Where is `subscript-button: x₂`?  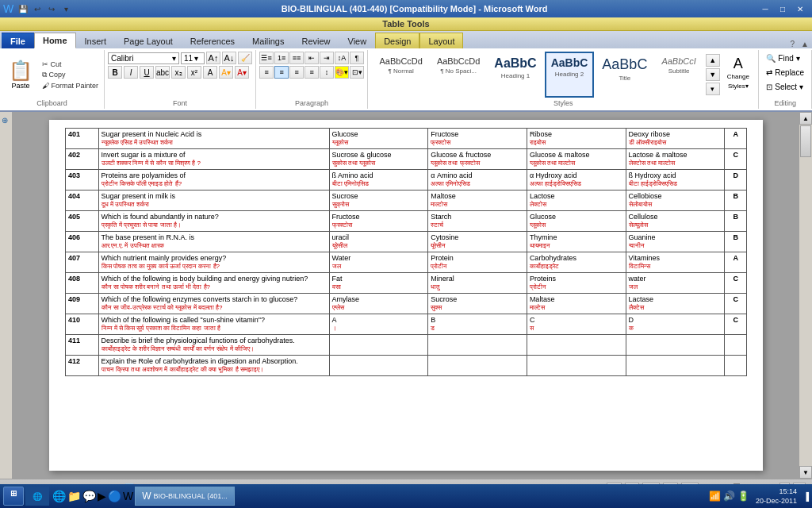
subscript-button: x₂ is located at coordinates (178, 72).